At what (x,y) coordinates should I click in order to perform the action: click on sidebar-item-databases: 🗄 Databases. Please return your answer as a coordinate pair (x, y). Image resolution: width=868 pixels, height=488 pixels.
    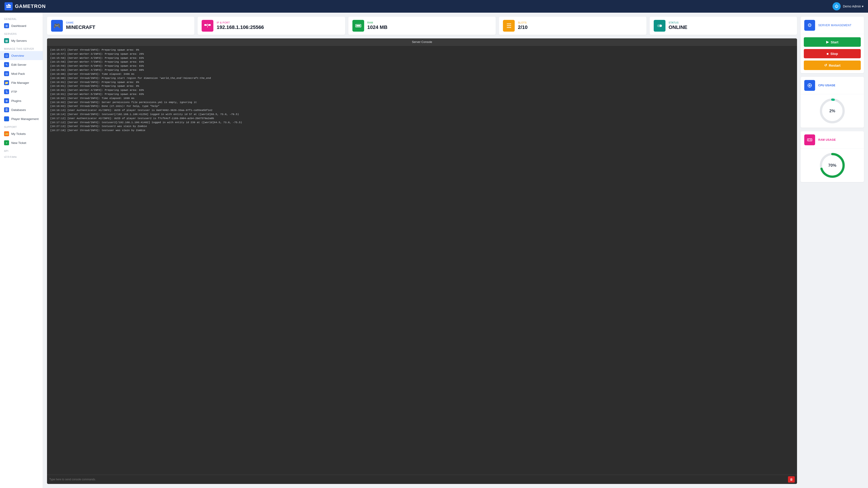
    Looking at the image, I should click on (22, 110).